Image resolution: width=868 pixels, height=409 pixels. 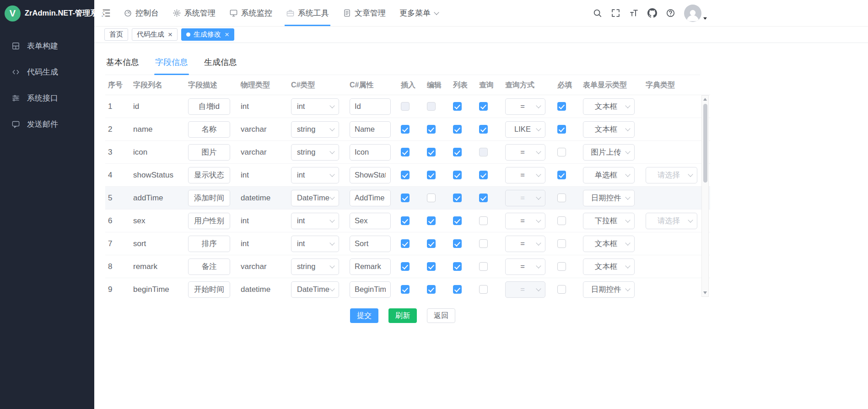 What do you see at coordinates (47, 98) in the screenshot?
I see `sidebar-item: 系统接口` at bounding box center [47, 98].